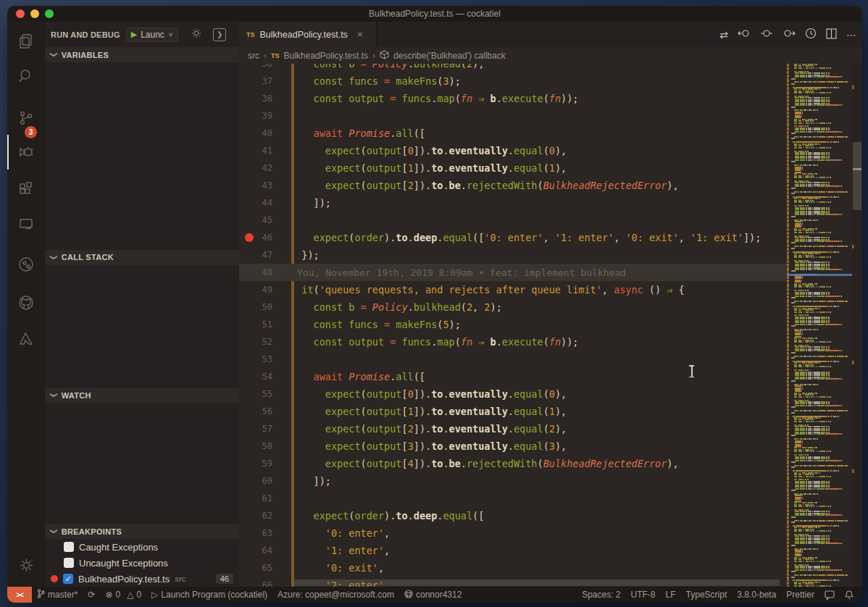 The height and width of the screenshot is (607, 868). I want to click on remote-explorer-icon, so click(26, 225).